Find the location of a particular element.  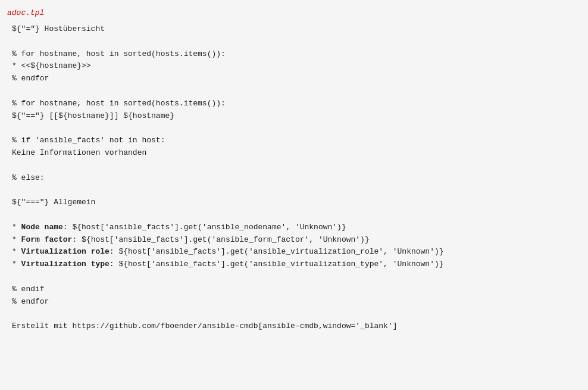

code-line: * Node name: ${host['ansible_facts'].get… is located at coordinates (179, 227).